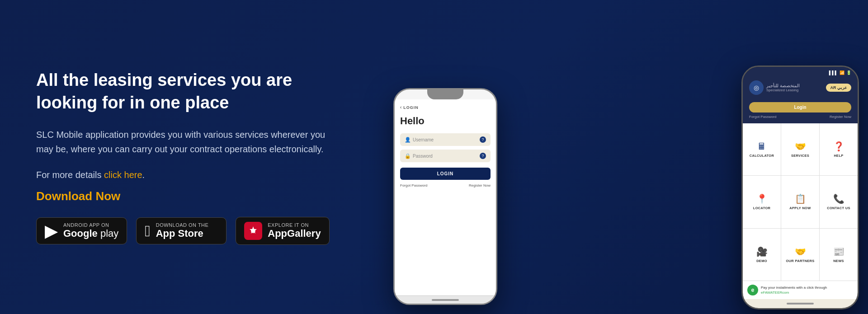 The width and height of the screenshot is (868, 314). What do you see at coordinates (185, 91) in the screenshot?
I see `headline: All the leasing services you are looking…` at bounding box center [185, 91].